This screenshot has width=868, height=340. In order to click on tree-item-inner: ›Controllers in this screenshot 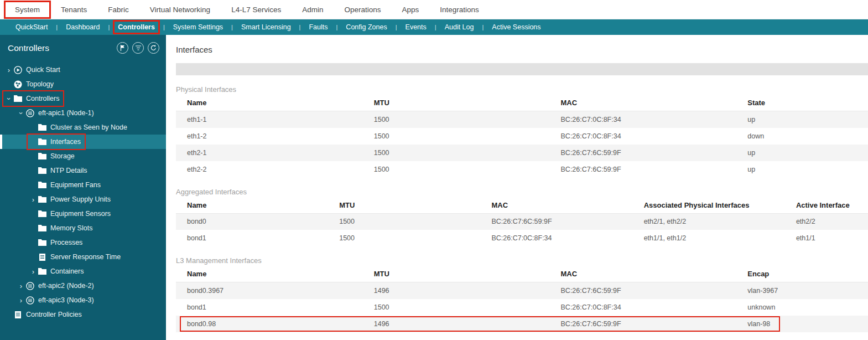, I will do `click(33, 99)`.